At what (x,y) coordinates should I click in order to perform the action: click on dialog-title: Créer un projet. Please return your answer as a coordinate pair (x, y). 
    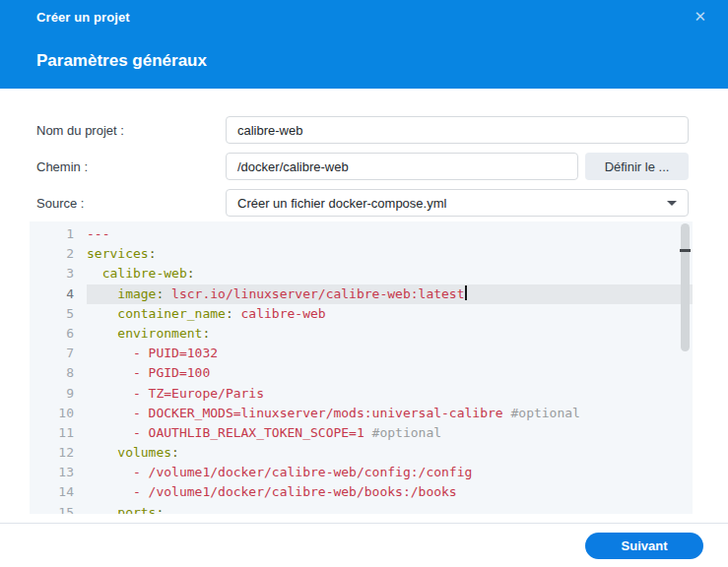
    Looking at the image, I should click on (83, 18).